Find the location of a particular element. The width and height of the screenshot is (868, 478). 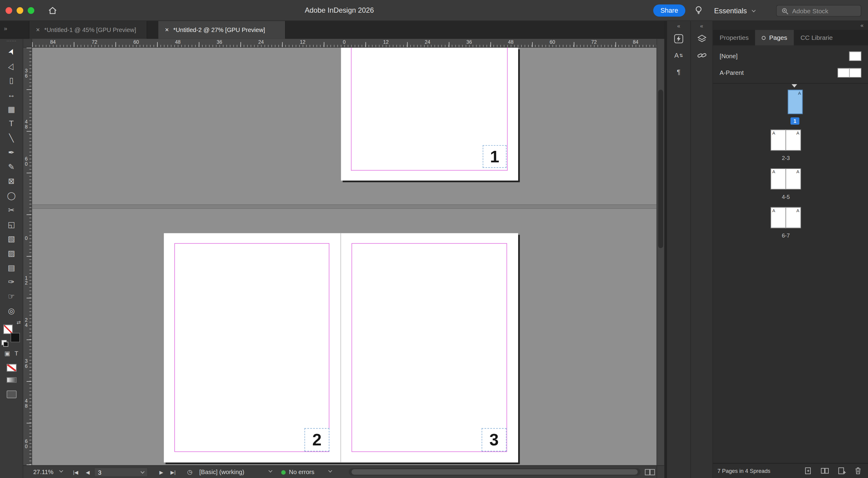

horizontal-scrollbar is located at coordinates (495, 472).